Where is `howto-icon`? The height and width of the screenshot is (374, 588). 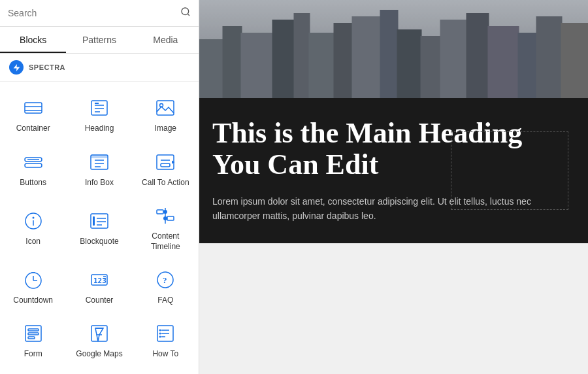
howto-icon is located at coordinates (165, 333).